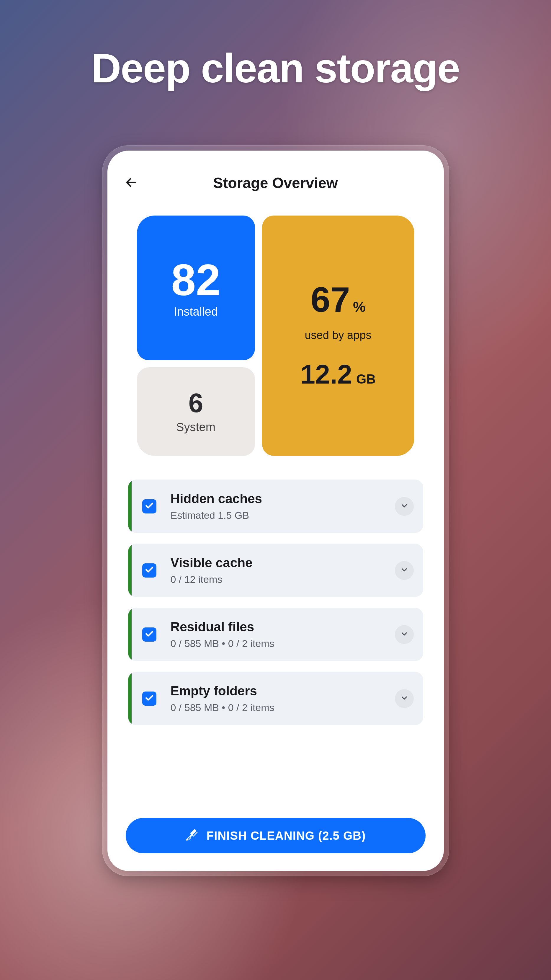 The image size is (551, 980). Describe the element at coordinates (359, 307) in the screenshot. I see `usage-percent-sign: %` at that location.